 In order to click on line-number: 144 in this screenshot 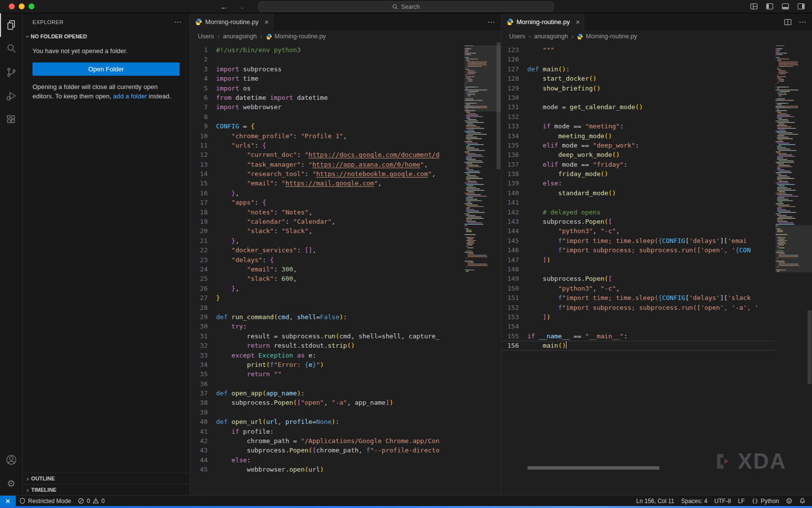, I will do `click(515, 231)`.